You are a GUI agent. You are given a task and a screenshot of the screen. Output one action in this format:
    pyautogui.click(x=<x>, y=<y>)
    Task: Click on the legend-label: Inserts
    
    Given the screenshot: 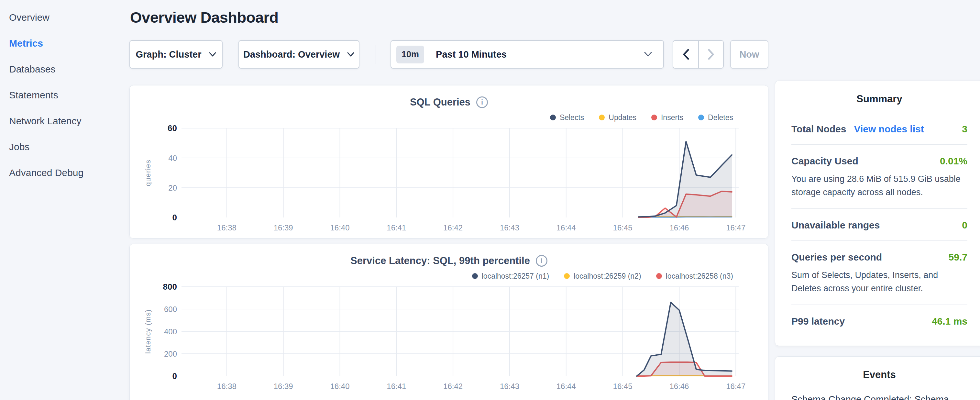 What is the action you would take?
    pyautogui.click(x=672, y=118)
    